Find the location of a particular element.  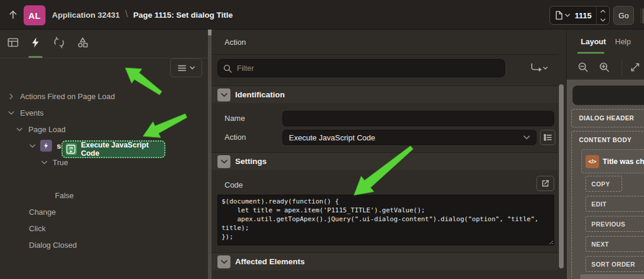

tree-node-label: Click is located at coordinates (37, 229).